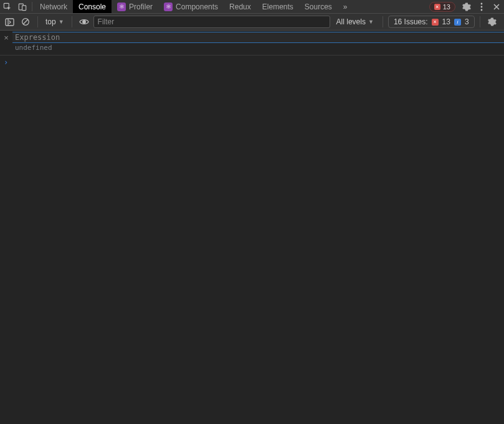  I want to click on tab-components: ⚛ Components, so click(191, 6).